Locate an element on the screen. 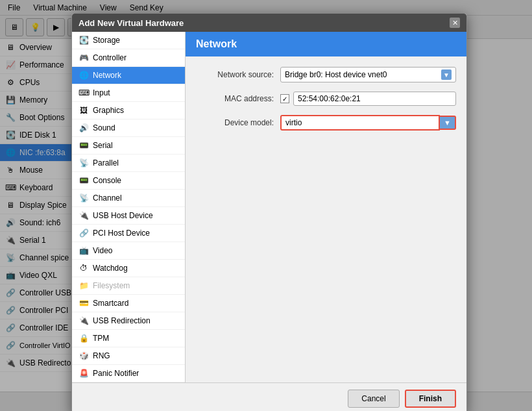 The height and width of the screenshot is (411, 532). network-source-select: Bridge br0: Host device vnet0 ▼ is located at coordinates (369, 75).